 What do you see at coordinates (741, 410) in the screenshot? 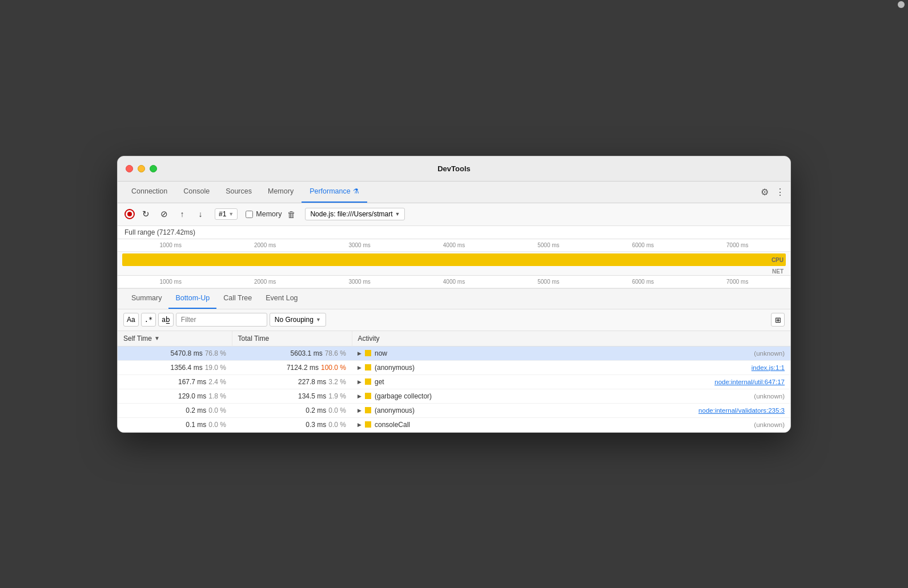
I see `source-link: node:internal/validators:235:3` at bounding box center [741, 410].